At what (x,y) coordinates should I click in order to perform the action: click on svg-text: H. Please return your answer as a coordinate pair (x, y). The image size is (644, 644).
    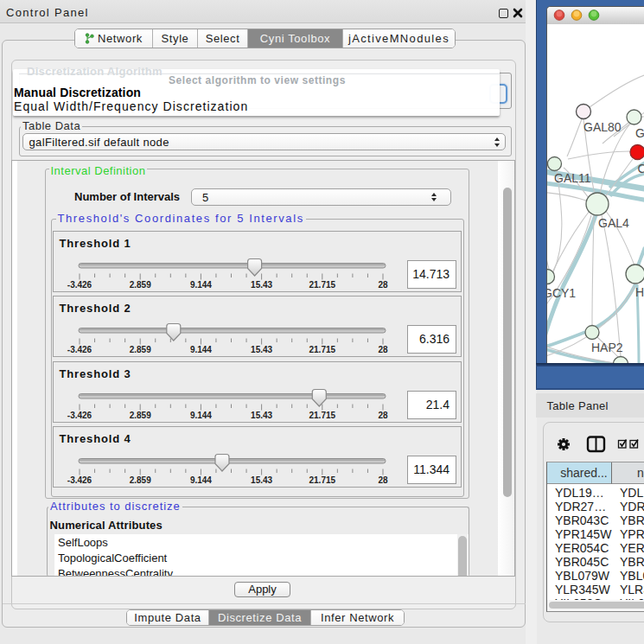
    Looking at the image, I should click on (640, 292).